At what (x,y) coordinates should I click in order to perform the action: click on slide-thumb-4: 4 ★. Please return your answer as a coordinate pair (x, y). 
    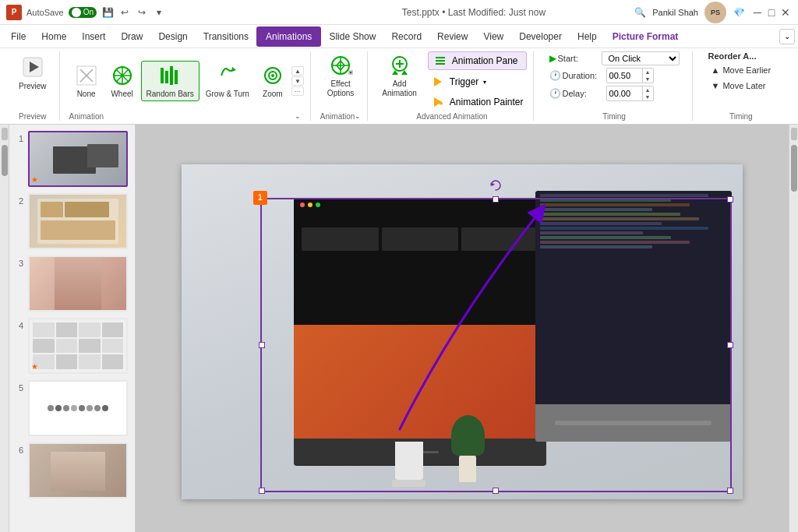
    Looking at the image, I should click on (72, 346).